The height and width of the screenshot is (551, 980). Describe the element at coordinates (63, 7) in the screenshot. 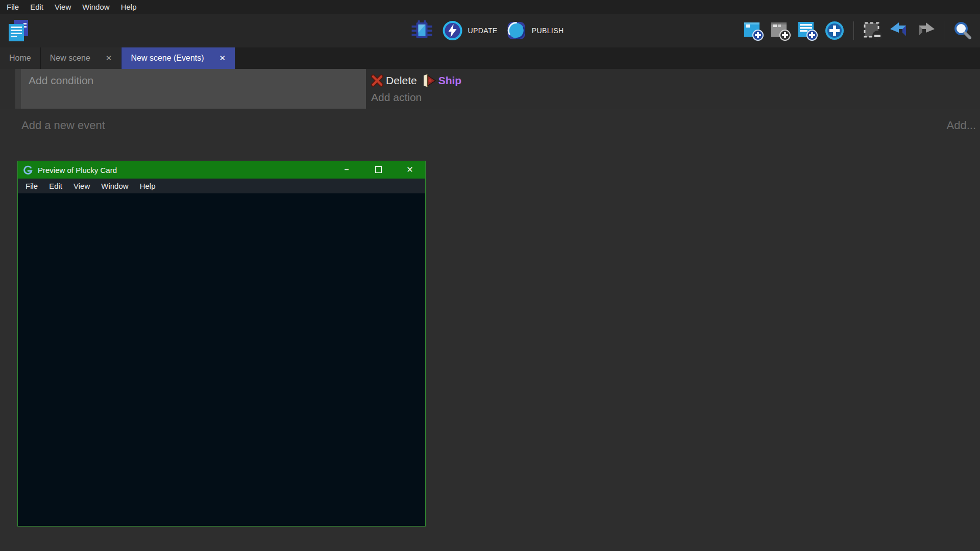

I see `menu-view: View` at that location.